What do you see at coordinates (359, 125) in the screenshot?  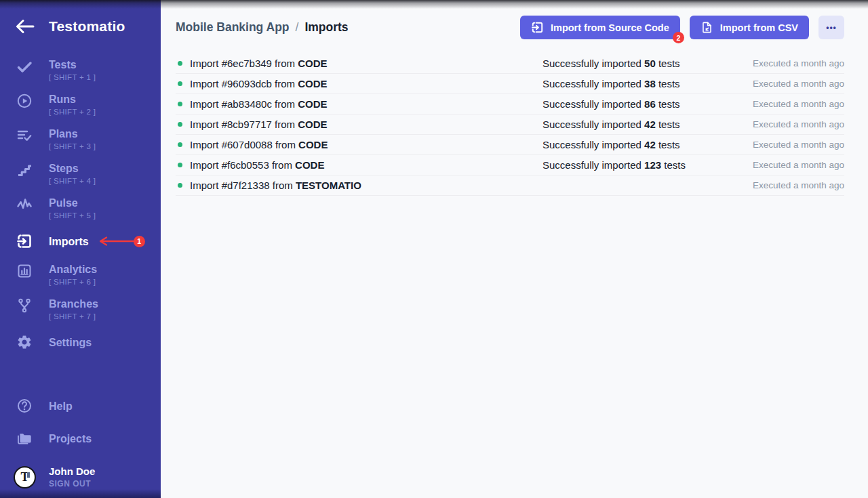 I see `import-row-left: Import #8cb97717 from CODE` at bounding box center [359, 125].